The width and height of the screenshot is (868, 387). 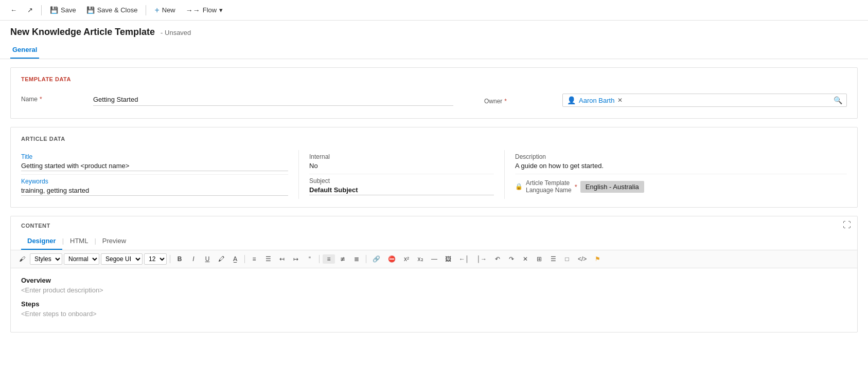 I want to click on keywords-label: Keywords, so click(x=154, y=181).